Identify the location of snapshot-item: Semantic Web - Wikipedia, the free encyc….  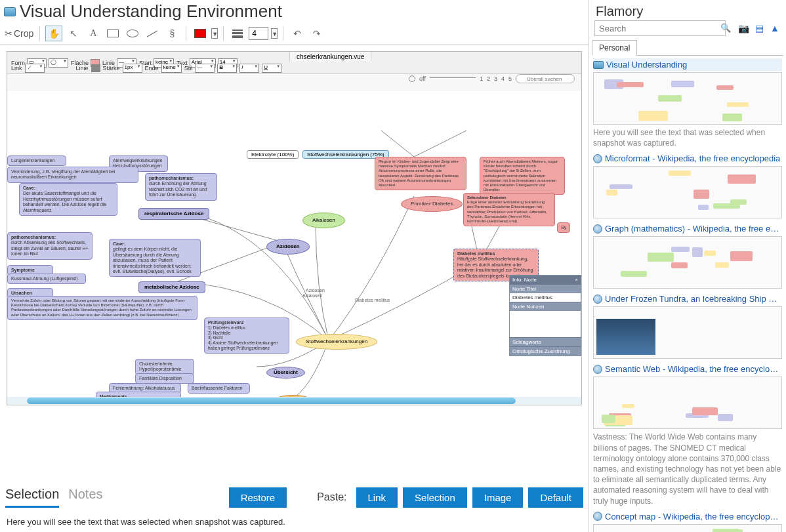
(688, 434).